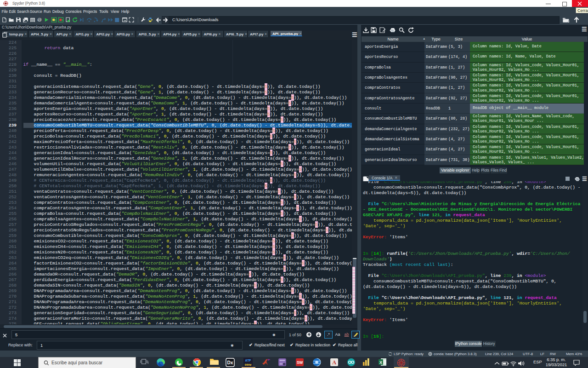 The image size is (588, 368). I want to click on svg-text: SW, so click(300, 362).